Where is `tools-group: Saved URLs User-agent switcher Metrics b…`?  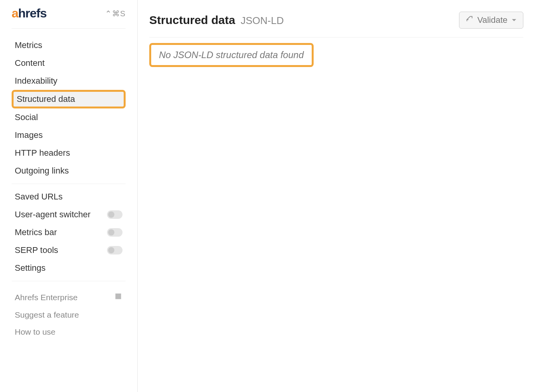
tools-group: Saved URLs User-agent switcher Metrics b… is located at coordinates (69, 232).